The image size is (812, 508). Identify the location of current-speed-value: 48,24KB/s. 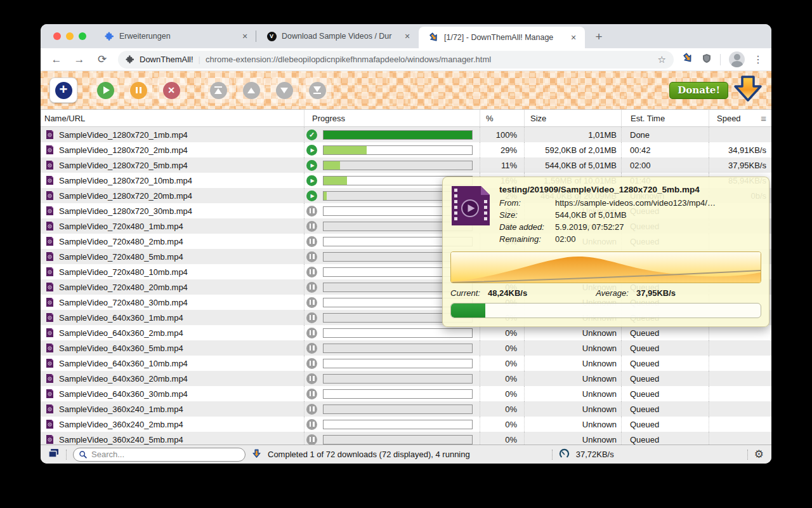
(508, 293).